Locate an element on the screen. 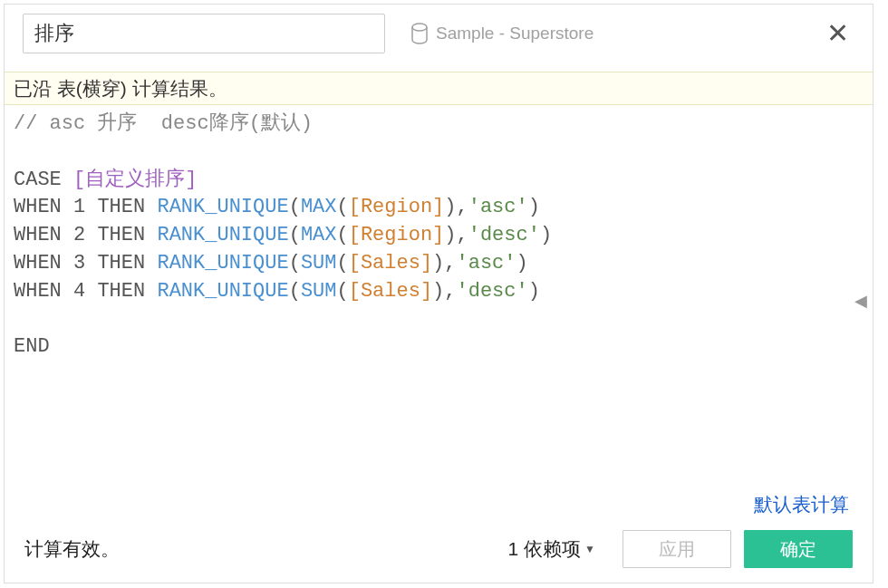  chevron-down-icon: ▼ is located at coordinates (590, 549).